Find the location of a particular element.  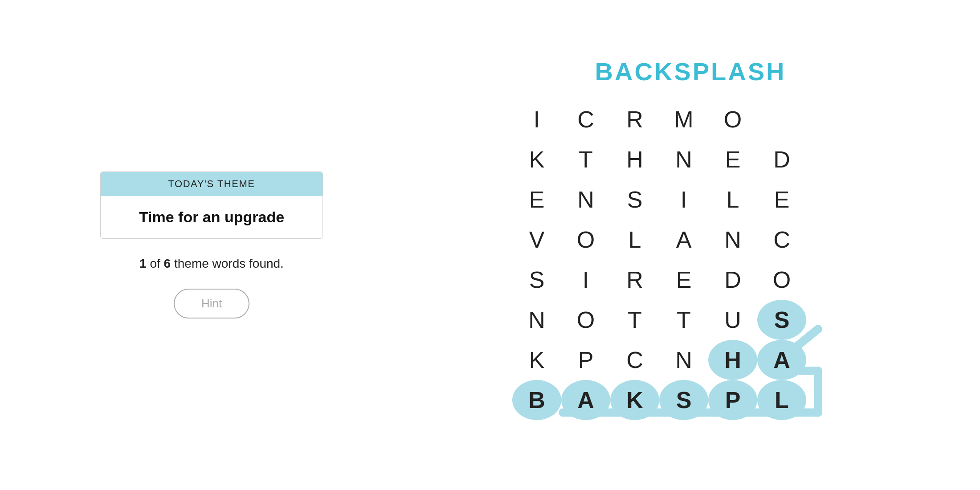

grid-cell: B is located at coordinates (537, 400).